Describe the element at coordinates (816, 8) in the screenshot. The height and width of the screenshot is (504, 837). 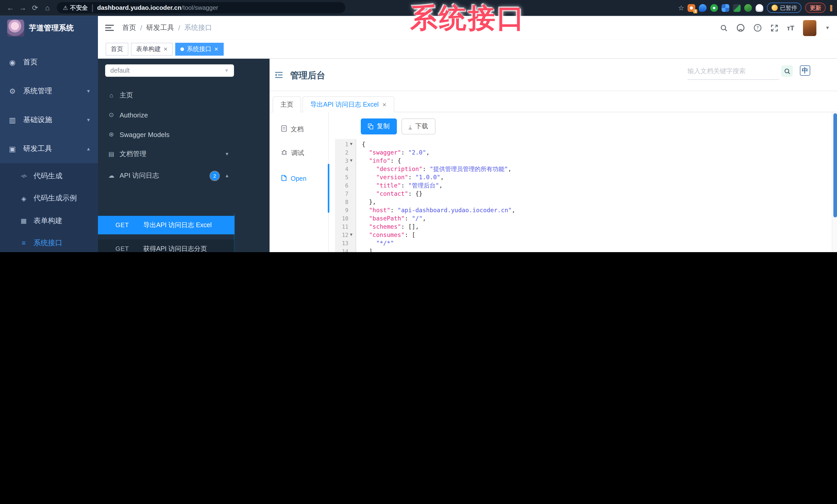
I see `update-button: 更新` at that location.